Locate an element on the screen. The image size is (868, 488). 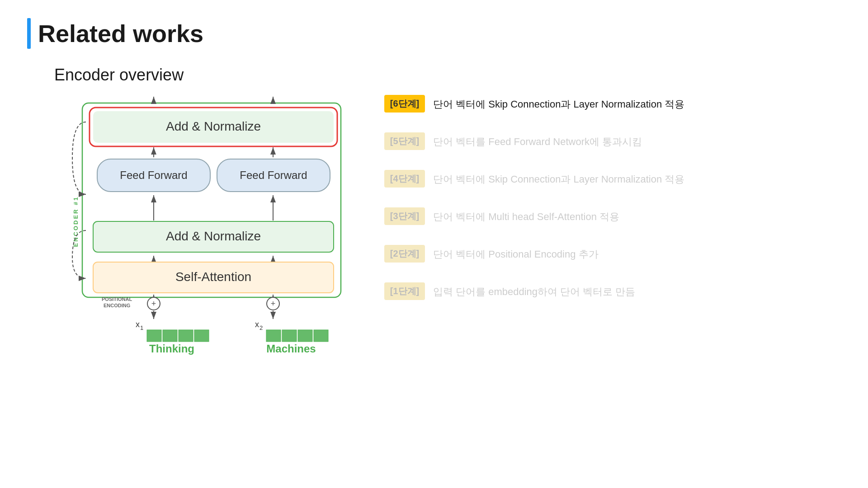
svg-text: Machines is located at coordinates (291, 349).